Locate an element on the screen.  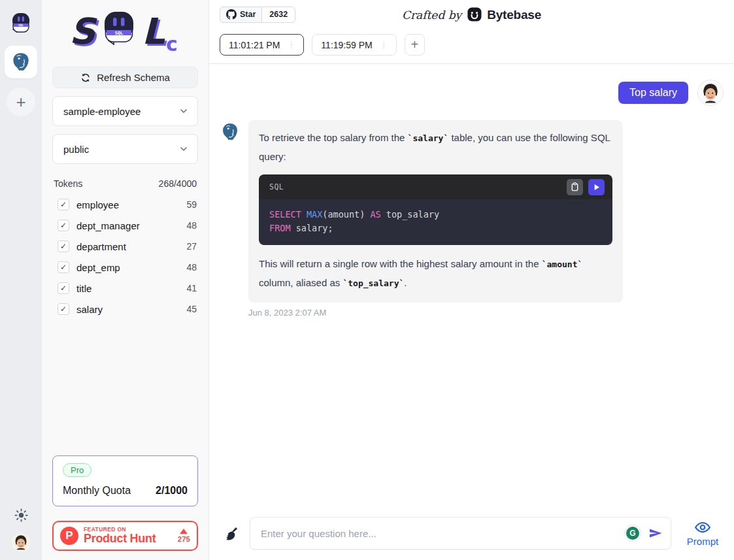
sql-keyword: SELECT is located at coordinates (285, 214).